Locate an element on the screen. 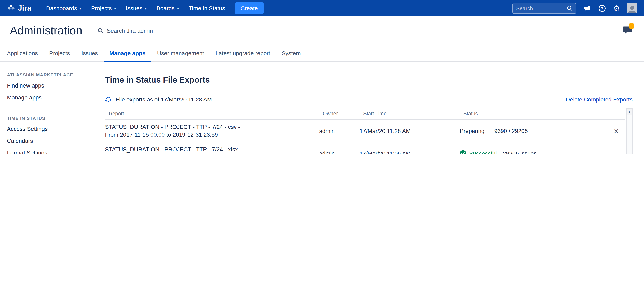 This screenshot has width=644, height=308. cancel-export-button: × is located at coordinates (616, 131).